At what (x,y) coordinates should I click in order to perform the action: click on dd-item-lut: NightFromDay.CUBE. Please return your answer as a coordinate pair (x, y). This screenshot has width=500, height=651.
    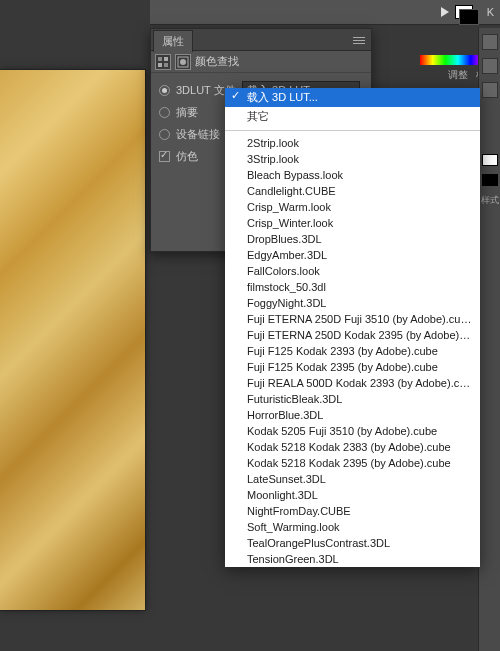
    Looking at the image, I should click on (352, 511).